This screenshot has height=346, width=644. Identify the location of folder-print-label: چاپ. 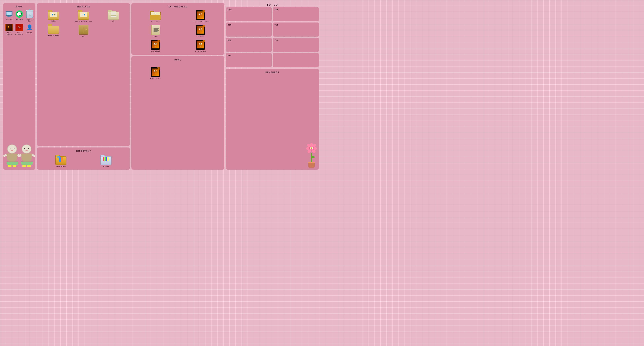
(114, 21).